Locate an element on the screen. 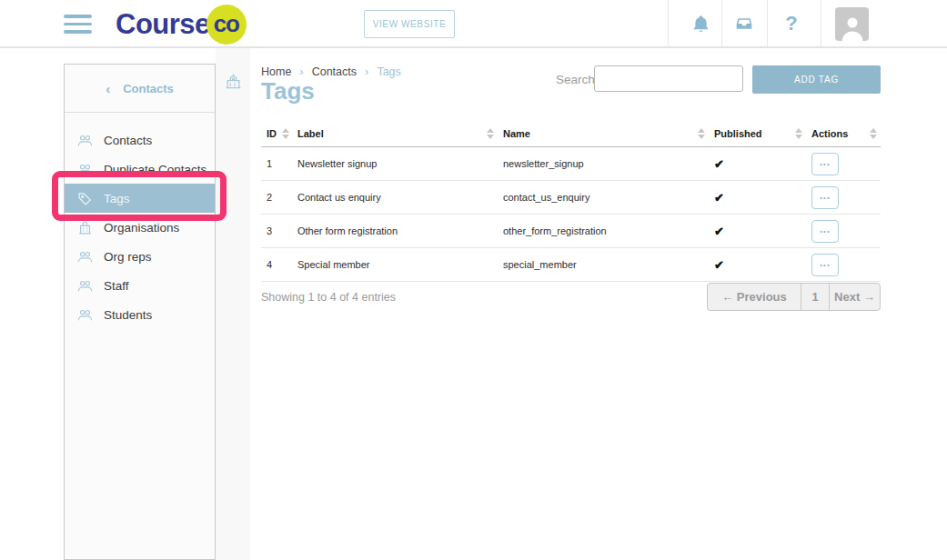 This screenshot has width=947, height=560. cell-id: 2 is located at coordinates (277, 197).